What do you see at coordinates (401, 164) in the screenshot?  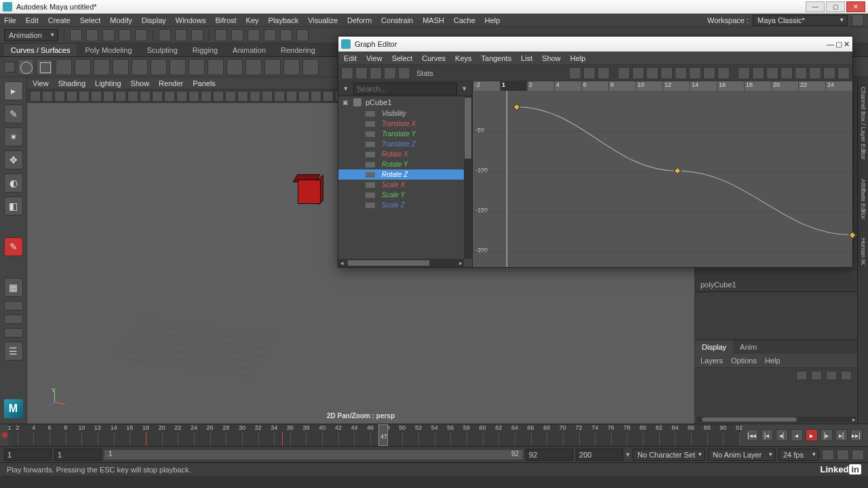 I see `attr-rotate-y: Rotate Y` at bounding box center [401, 164].